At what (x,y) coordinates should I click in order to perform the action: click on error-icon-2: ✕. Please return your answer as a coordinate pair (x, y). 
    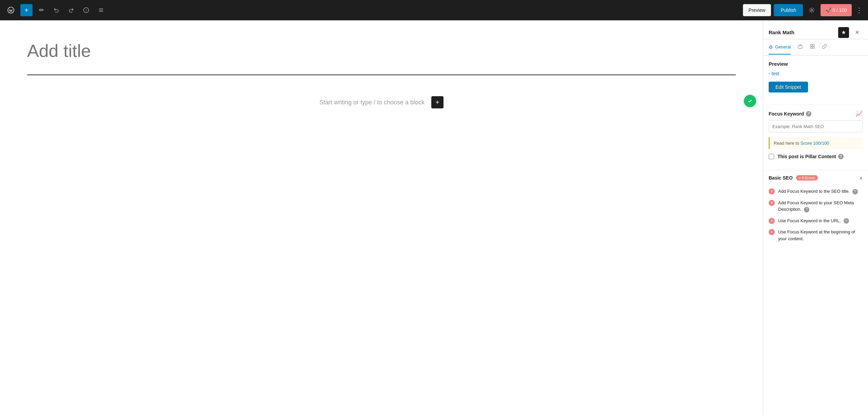
    Looking at the image, I should click on (772, 203).